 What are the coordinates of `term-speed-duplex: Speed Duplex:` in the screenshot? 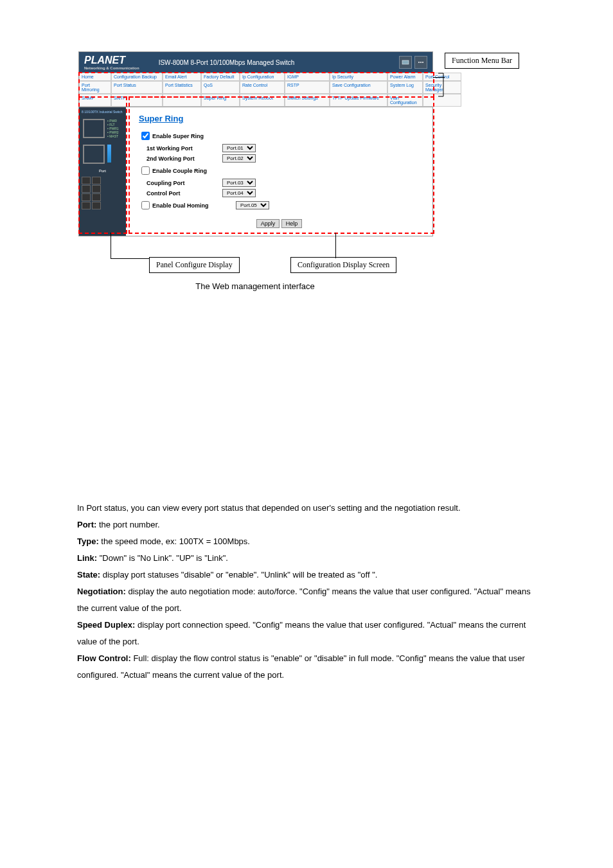 It's located at (106, 624).